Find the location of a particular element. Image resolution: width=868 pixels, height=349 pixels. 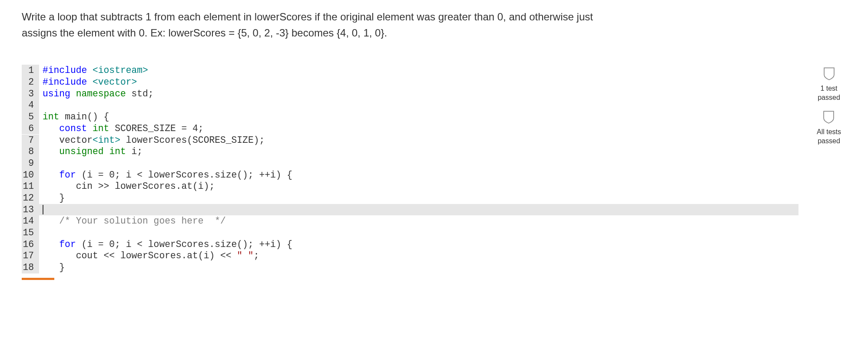

line-number: 13 is located at coordinates (30, 210).